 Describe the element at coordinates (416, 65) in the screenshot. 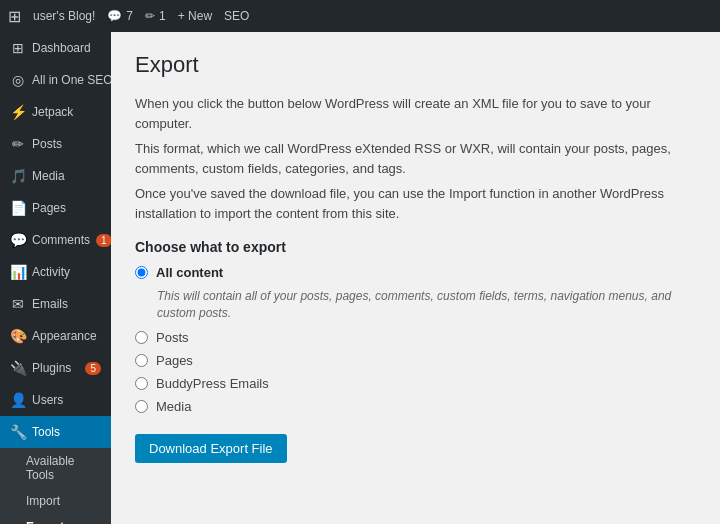

I see `page-title: Export` at that location.